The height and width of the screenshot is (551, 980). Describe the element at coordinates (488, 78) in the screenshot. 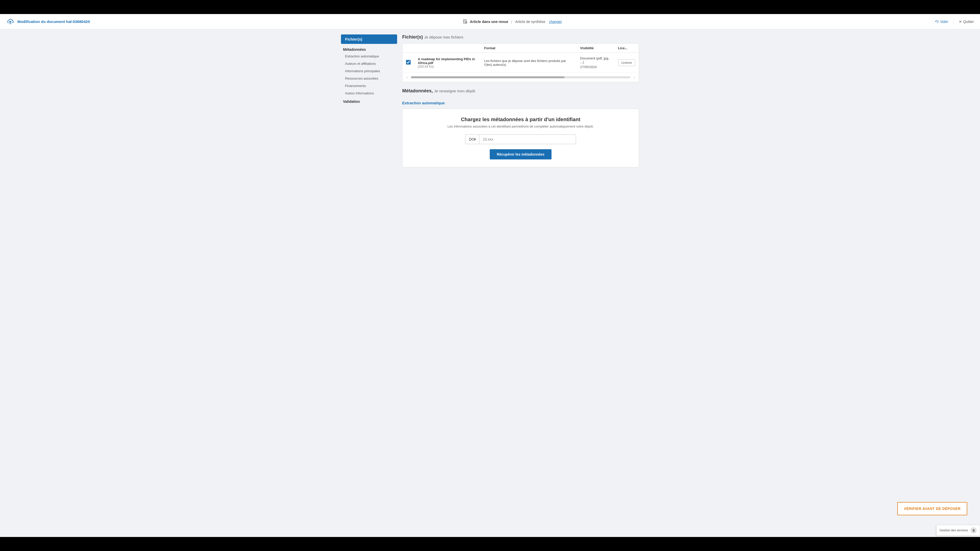

I see `scrollbar-thumb` at that location.